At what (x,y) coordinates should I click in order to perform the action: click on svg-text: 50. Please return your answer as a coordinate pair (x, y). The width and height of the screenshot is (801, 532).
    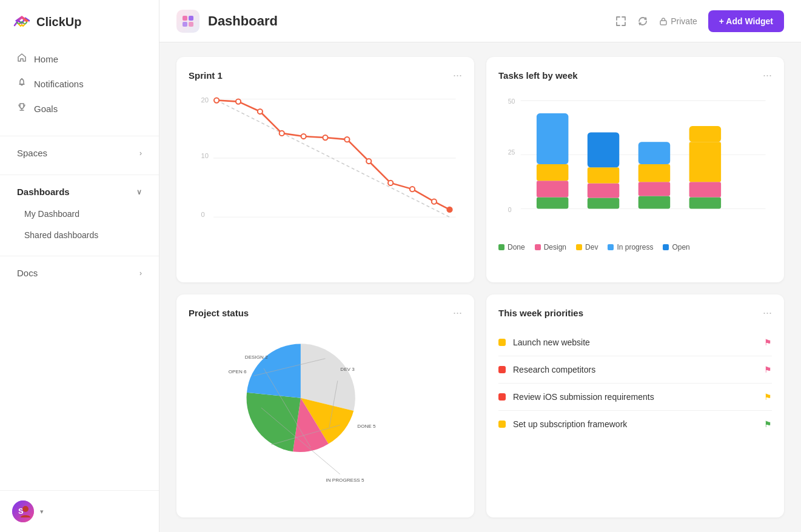
    Looking at the image, I should click on (512, 102).